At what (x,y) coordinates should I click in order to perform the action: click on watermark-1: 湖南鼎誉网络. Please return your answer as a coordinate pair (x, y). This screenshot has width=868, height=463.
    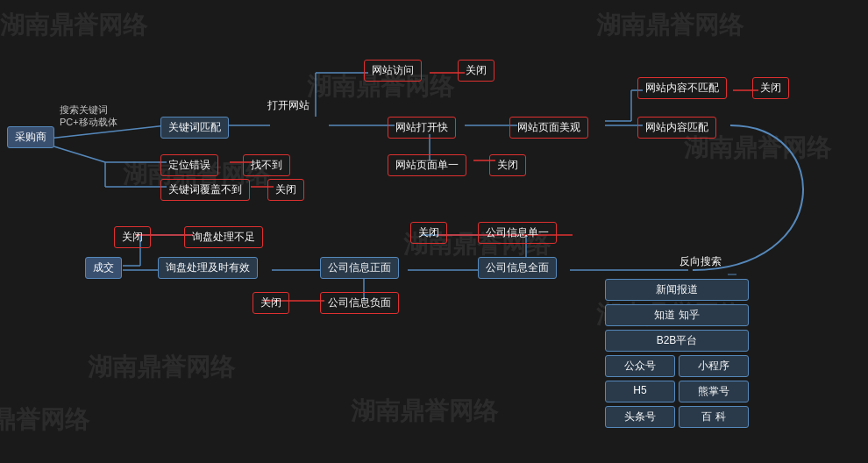
    Looking at the image, I should click on (74, 25).